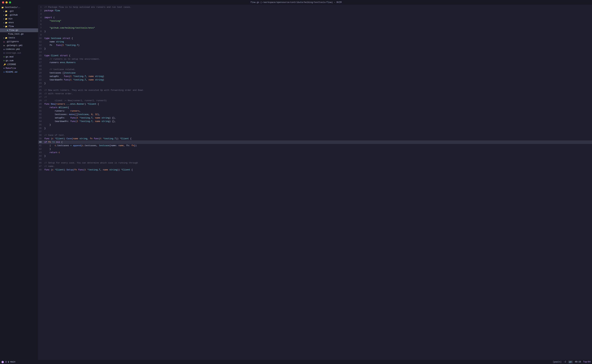 This screenshot has width=592, height=364. Describe the element at coordinates (4, 68) in the screenshot. I see `file-makefile-icon: ≡` at that location.